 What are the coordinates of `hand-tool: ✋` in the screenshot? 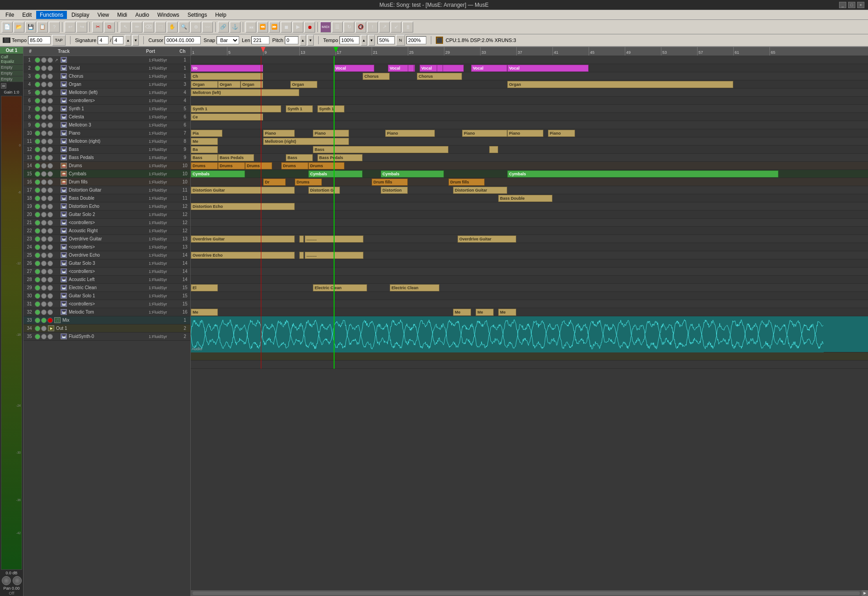 It's located at (172, 27).